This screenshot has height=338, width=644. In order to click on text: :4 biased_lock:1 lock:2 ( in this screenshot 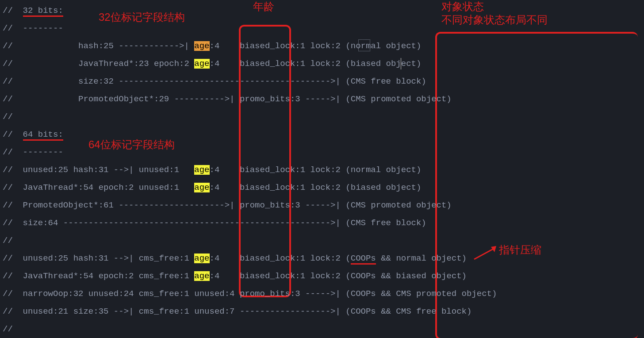, I will do `click(280, 258)`.